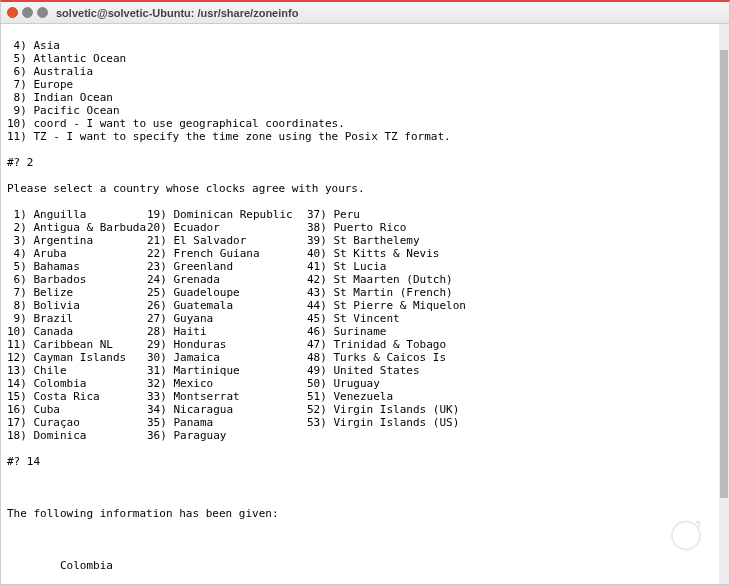  I want to click on country-row: 5) Bahamas23) Greenland41) St Lucia, so click(365, 266).